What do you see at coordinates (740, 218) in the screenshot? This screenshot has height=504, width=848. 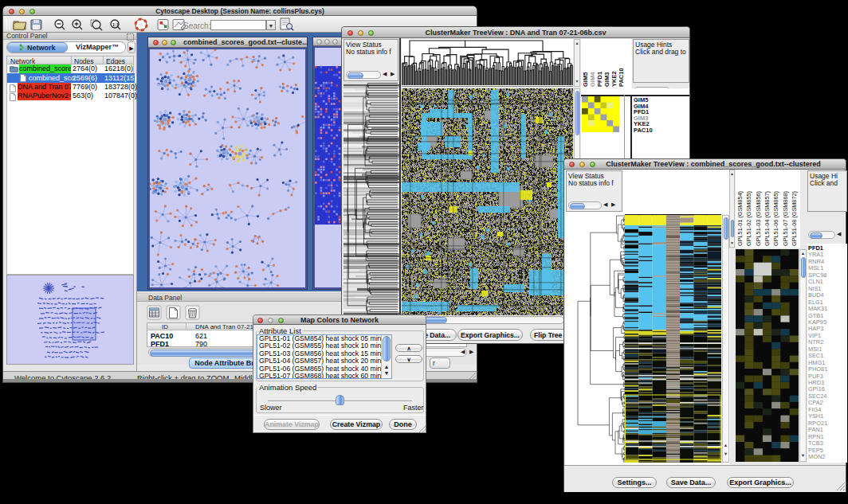 I see `svg-text: GPL51-01 (GSM854)` at bounding box center [740, 218].